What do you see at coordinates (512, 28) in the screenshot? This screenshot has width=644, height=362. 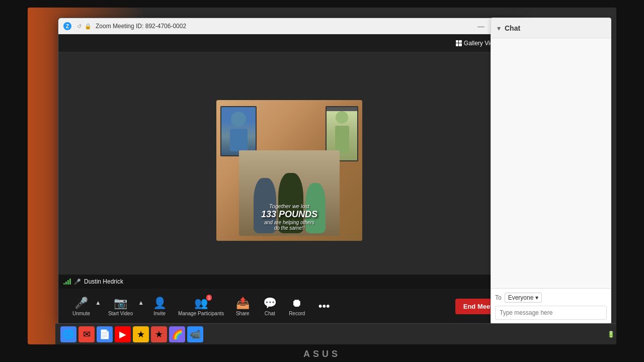 I see `chat-title: Chat` at bounding box center [512, 28].